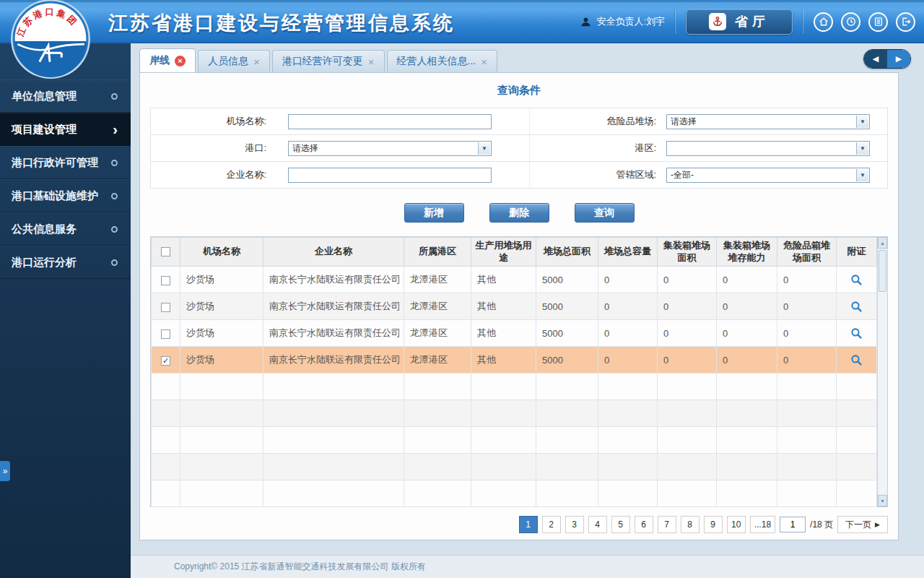 This screenshot has width=924, height=578. I want to click on sidebar-item: 项目建设管理›, so click(65, 129).